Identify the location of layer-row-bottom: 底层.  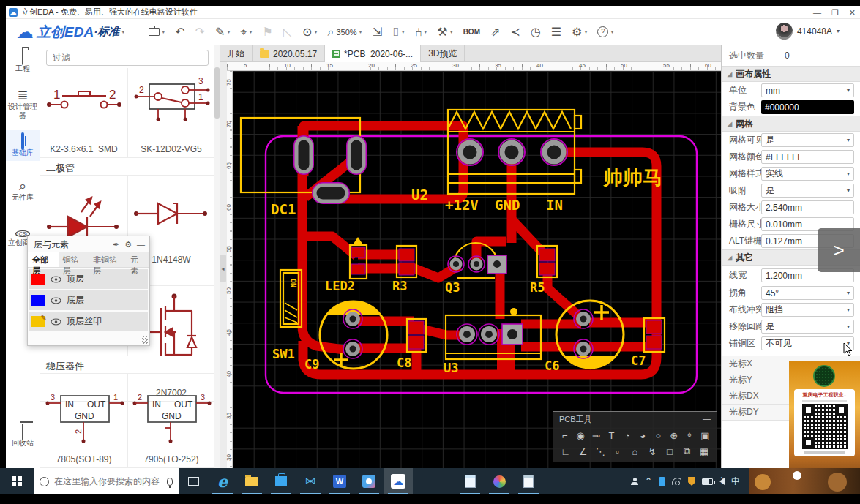
(89, 300).